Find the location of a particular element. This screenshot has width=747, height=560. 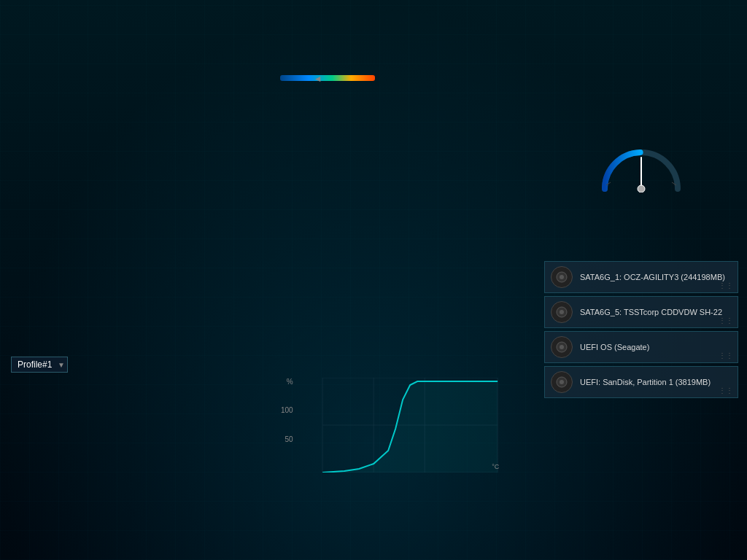

boot-item-2: SATA6G_5: TSSTcorp CDDVDW SH-22 ⋮⋮ is located at coordinates (641, 312).